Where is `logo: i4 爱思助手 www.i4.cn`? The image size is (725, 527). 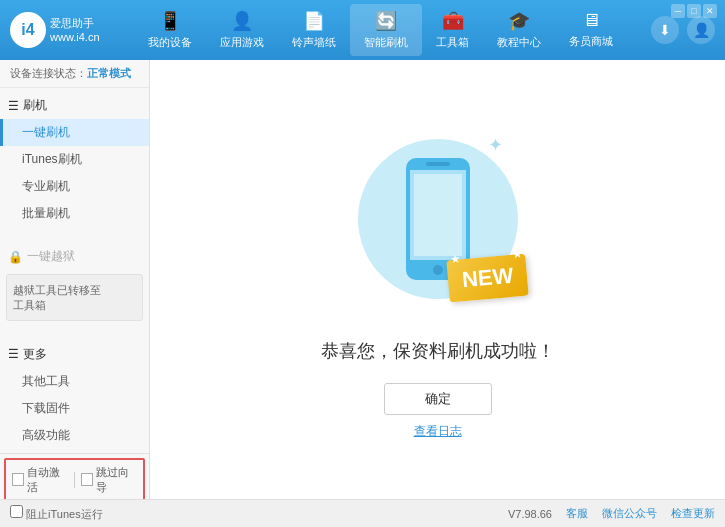 logo: i4 爱思助手 www.i4.cn is located at coordinates (60, 30).